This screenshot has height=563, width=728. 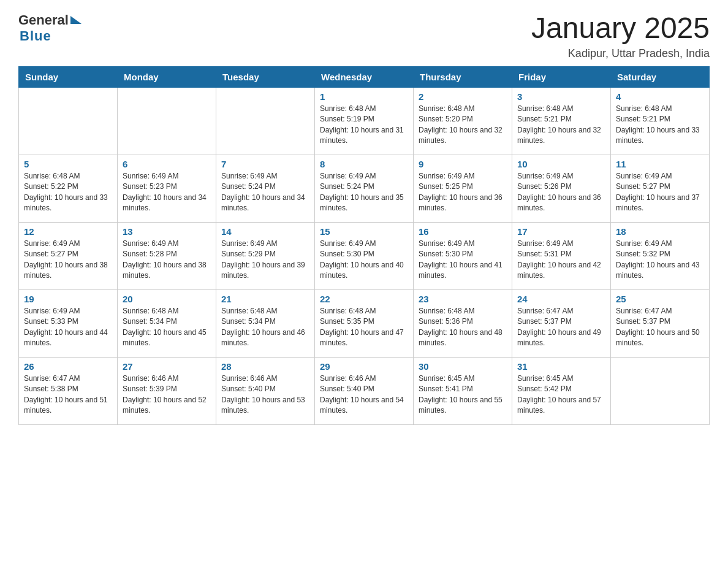 I want to click on calendar-cell: 22Sunrise: 6:48 AMSunset: 5:35 PMDayligh…, so click(x=364, y=323).